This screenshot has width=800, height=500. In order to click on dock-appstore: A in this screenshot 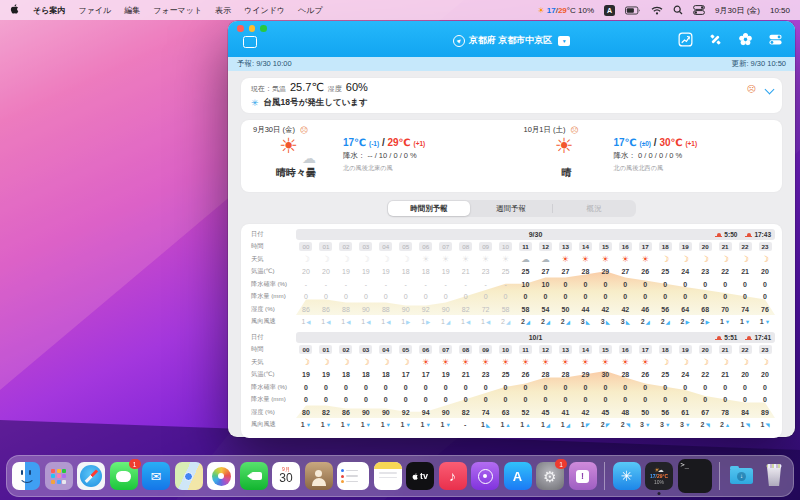, I will do `click(518, 476)`.